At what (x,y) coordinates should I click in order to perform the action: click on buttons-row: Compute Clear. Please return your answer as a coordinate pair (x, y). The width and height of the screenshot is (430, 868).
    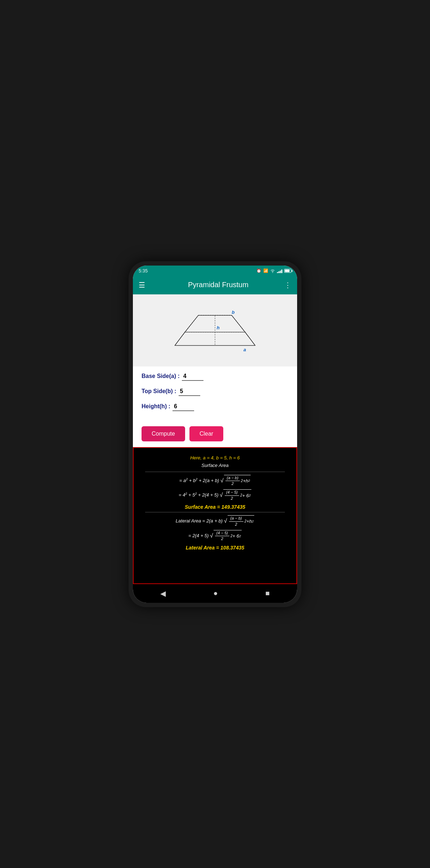
    Looking at the image, I should click on (215, 435).